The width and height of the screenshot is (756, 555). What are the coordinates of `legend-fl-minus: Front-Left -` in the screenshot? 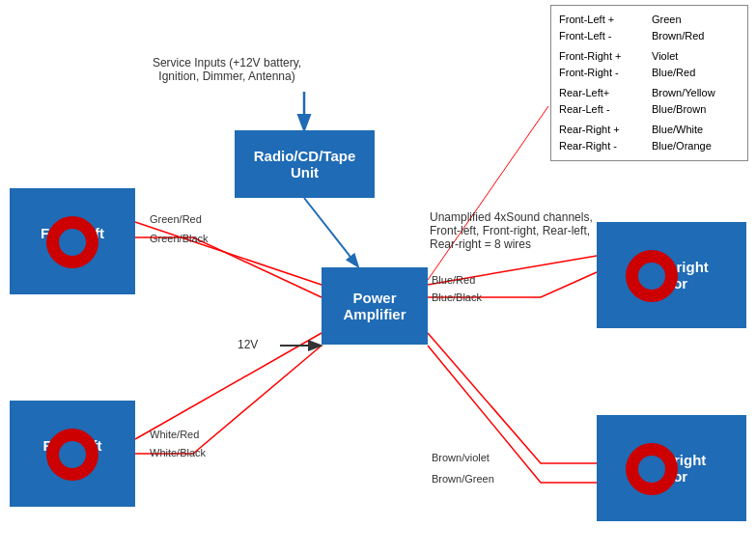 It's located at (598, 37).